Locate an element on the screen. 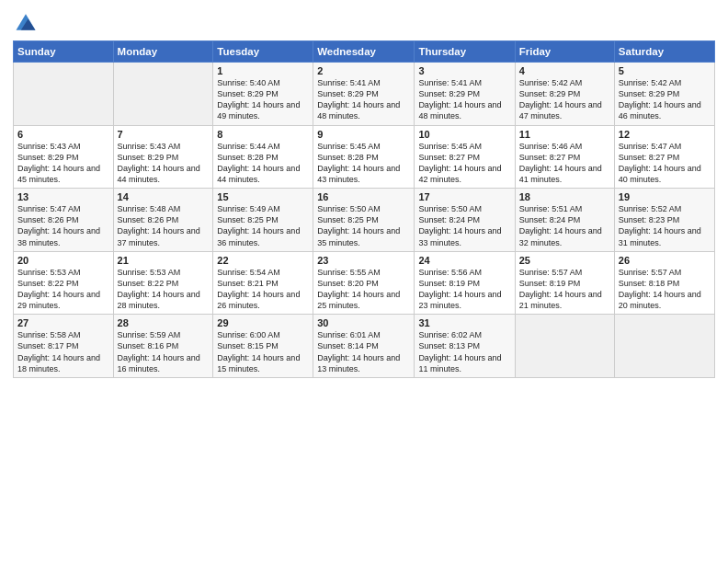  cell-info: Sunrise: 5:50 AM Sunset: 8:24 PM Dayligh… is located at coordinates (464, 226).